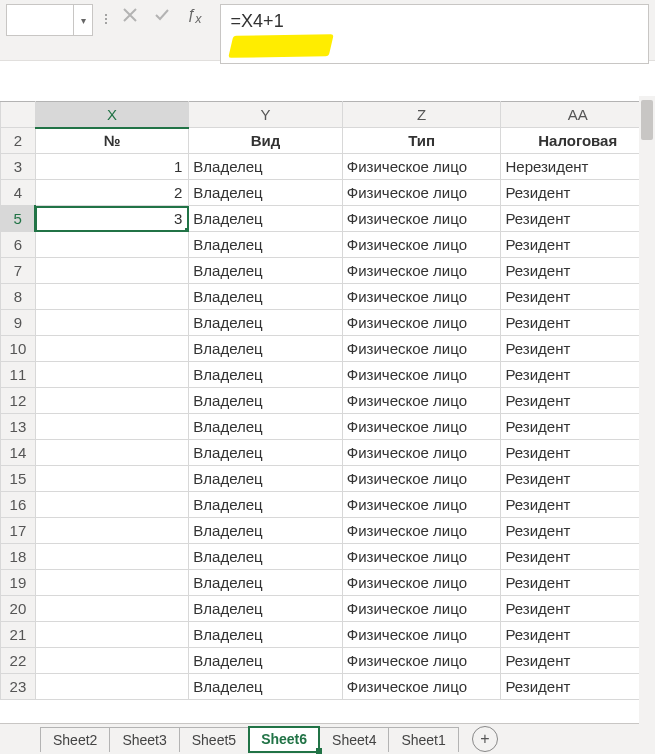  Describe the element at coordinates (578, 141) in the screenshot. I see `cell: Налоговая` at that location.